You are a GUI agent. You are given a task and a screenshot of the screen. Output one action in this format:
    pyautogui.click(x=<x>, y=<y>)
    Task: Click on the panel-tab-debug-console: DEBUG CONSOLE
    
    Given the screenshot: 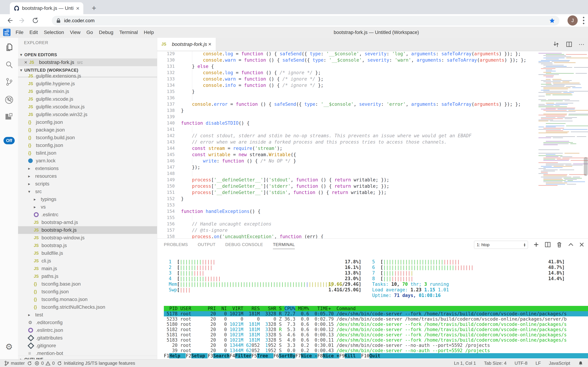 What is the action you would take?
    pyautogui.click(x=244, y=245)
    